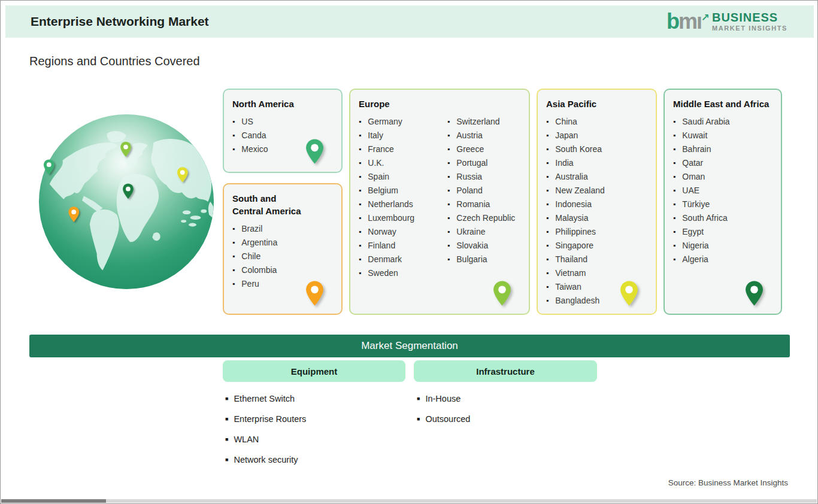  I want to click on region-card-north-america: North America USCandaMexico, so click(283, 130).